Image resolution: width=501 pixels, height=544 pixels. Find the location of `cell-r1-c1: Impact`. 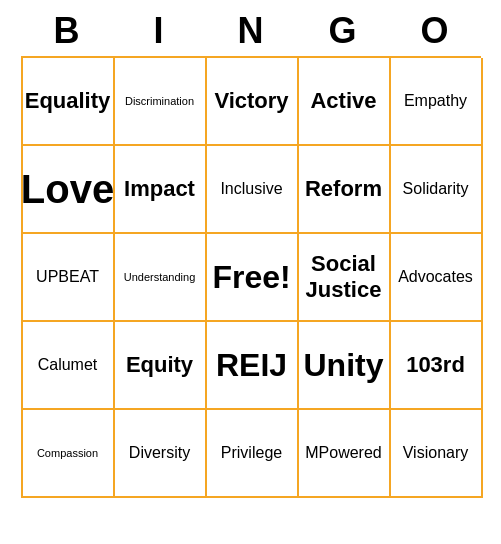

cell-r1-c1: Impact is located at coordinates (161, 190).